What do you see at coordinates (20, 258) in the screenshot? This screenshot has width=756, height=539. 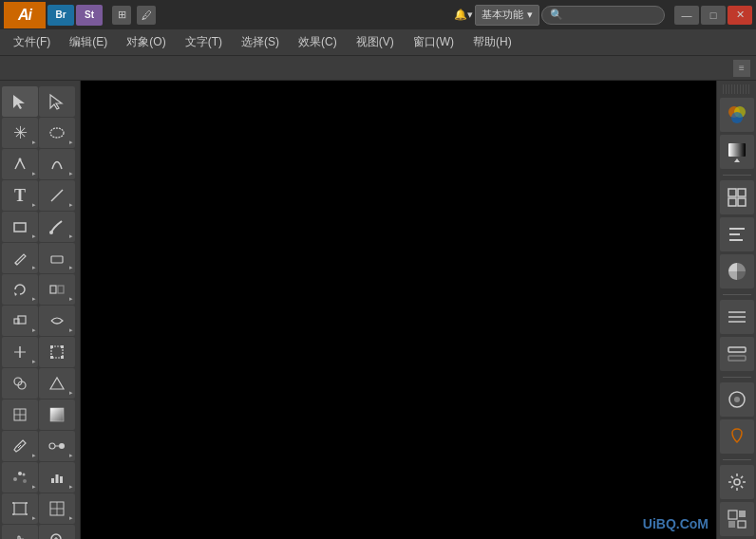 I see `pencil-tool-button: ▸` at bounding box center [20, 258].